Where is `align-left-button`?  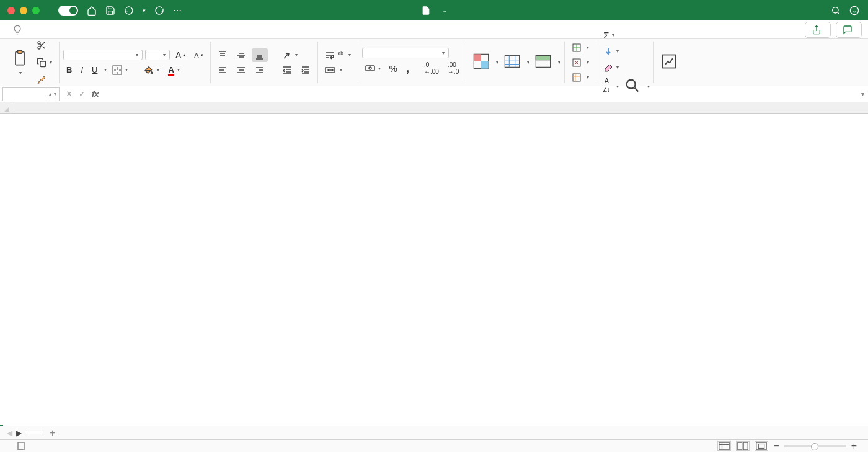
align-left-button is located at coordinates (223, 70).